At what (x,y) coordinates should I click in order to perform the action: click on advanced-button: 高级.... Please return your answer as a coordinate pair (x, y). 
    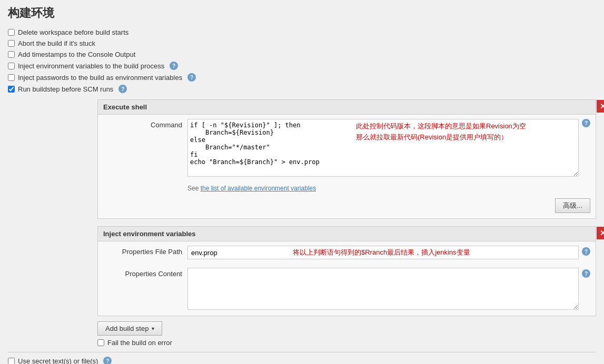
    Looking at the image, I should click on (573, 206).